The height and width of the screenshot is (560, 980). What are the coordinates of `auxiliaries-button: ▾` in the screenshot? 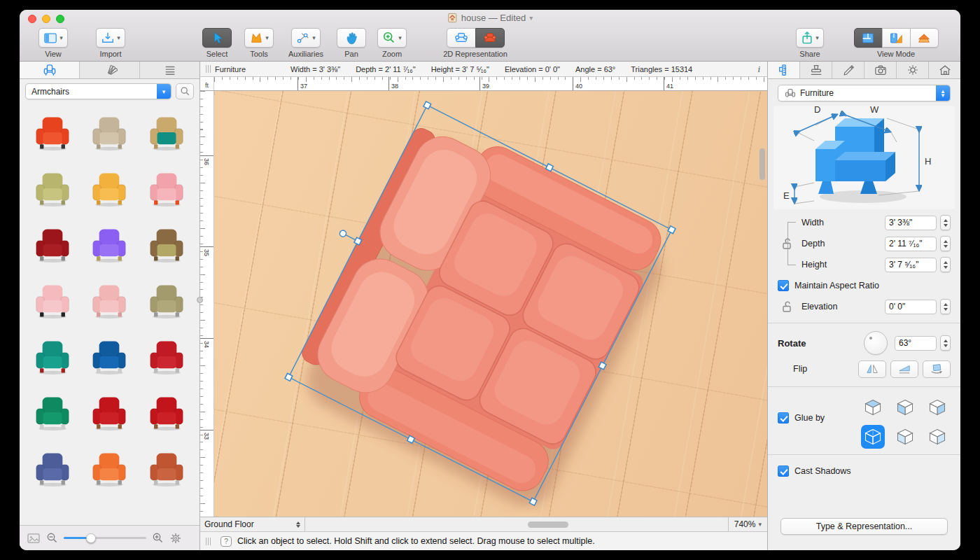 It's located at (306, 38).